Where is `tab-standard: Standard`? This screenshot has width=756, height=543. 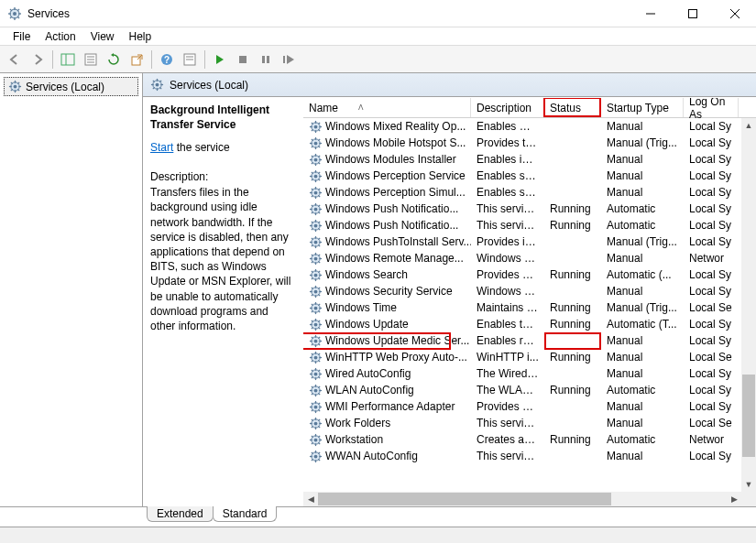 tab-standard: Standard is located at coordinates (246, 515).